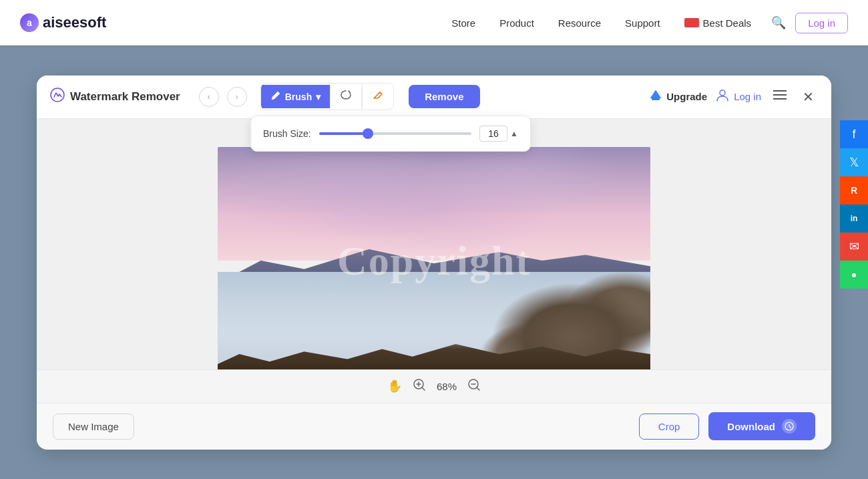 This screenshot has height=479, width=868. What do you see at coordinates (209, 97) in the screenshot?
I see `back-button: ‹` at bounding box center [209, 97].